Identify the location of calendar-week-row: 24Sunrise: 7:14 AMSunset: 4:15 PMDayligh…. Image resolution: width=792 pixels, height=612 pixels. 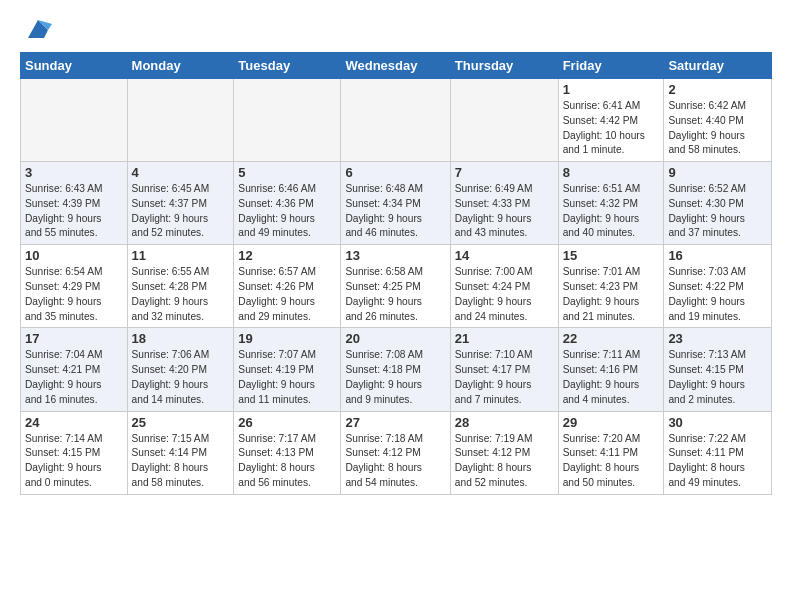
(396, 452).